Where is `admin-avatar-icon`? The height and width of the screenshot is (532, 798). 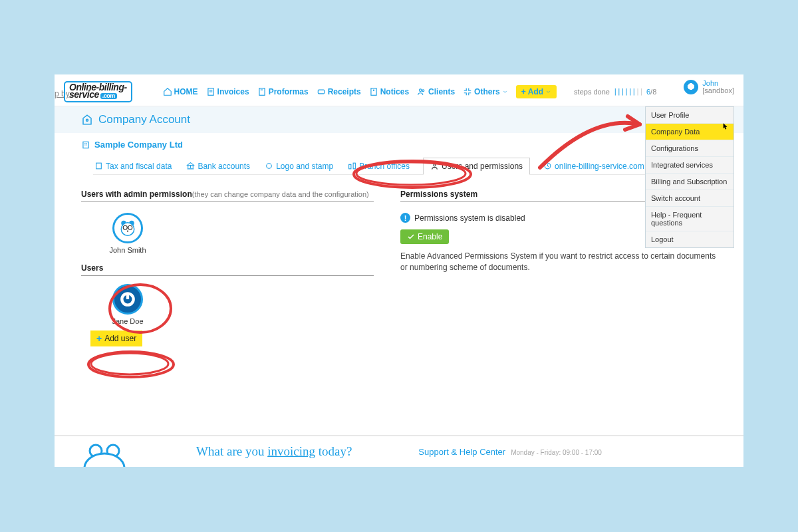
admin-avatar-icon is located at coordinates (128, 228).